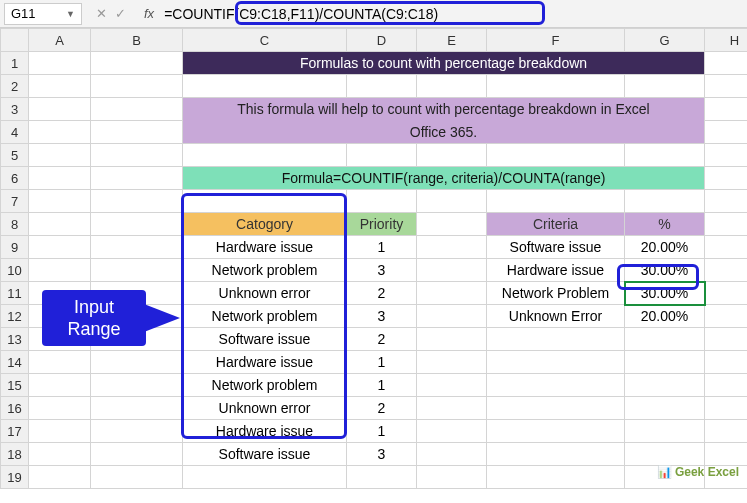 The height and width of the screenshot is (503, 747). What do you see at coordinates (15, 64) in the screenshot?
I see `row-header: 1` at bounding box center [15, 64].